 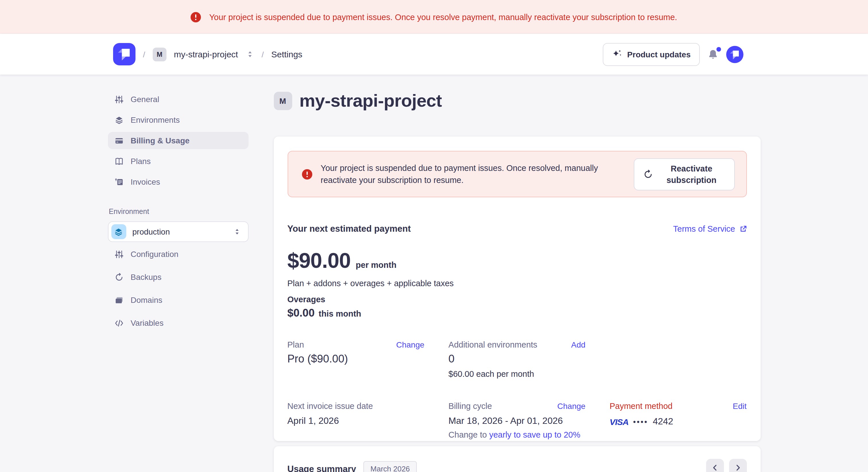 What do you see at coordinates (178, 120) in the screenshot?
I see `sidebar-item-environments: Environments` at bounding box center [178, 120].